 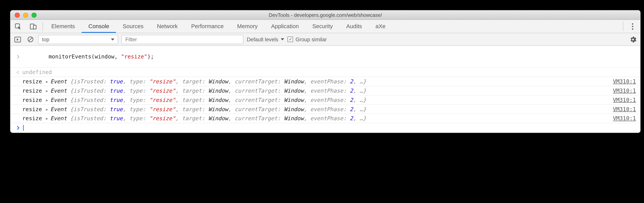 What do you see at coordinates (63, 26) in the screenshot?
I see `tab-elements: Elements` at bounding box center [63, 26].